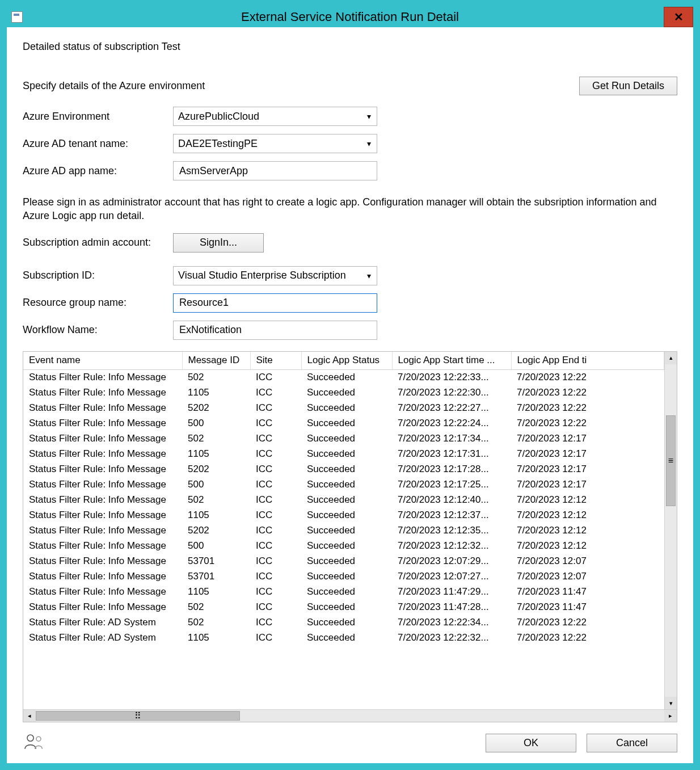  What do you see at coordinates (452, 592) in the screenshot?
I see `cell: 7/20/2023 11:47:29...` at bounding box center [452, 592].